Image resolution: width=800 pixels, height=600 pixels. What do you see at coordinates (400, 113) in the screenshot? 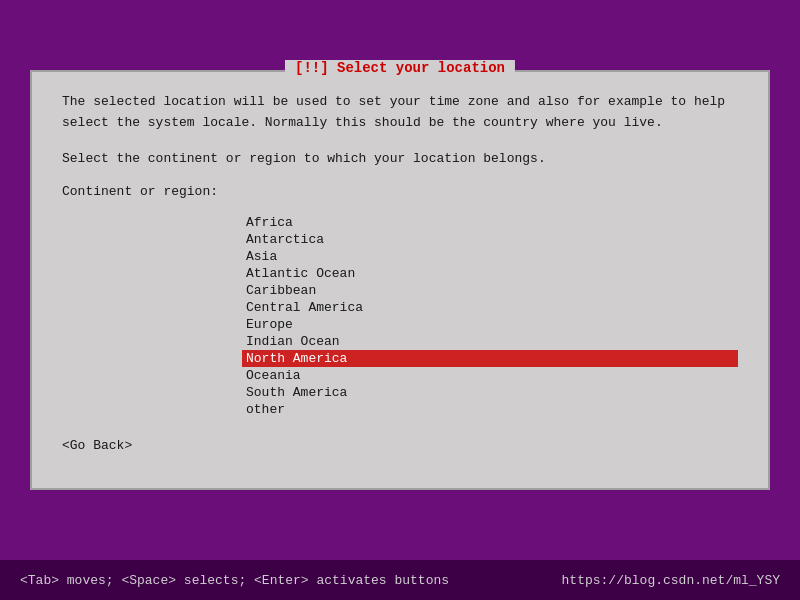
I see `description: The selected location will be used to se…` at bounding box center [400, 113].